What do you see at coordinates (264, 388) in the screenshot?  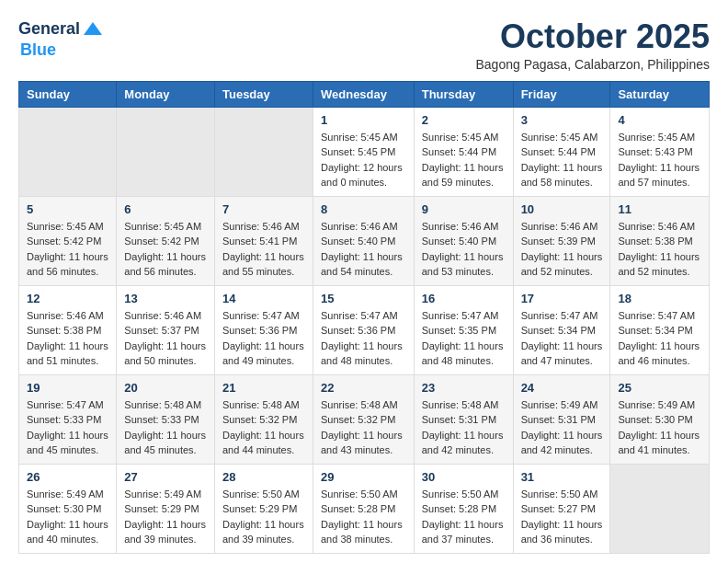 I see `day-number: 21` at bounding box center [264, 388].